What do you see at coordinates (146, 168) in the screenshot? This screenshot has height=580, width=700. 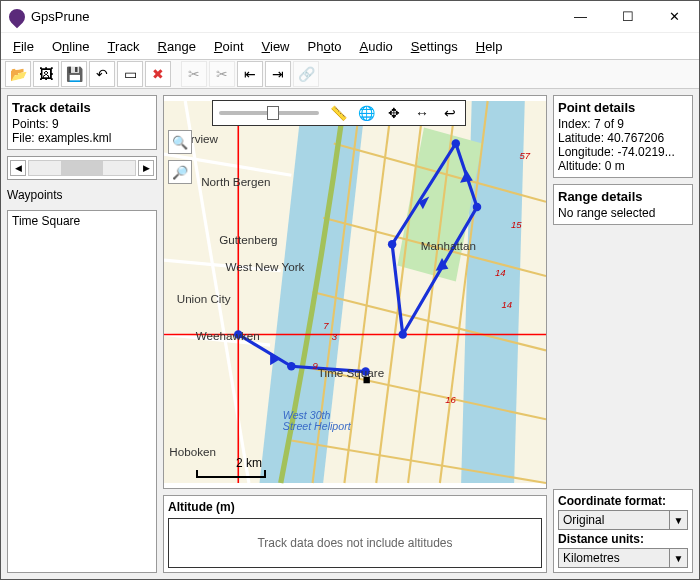 I see `scroll-right-icon: ▶` at bounding box center [146, 168].